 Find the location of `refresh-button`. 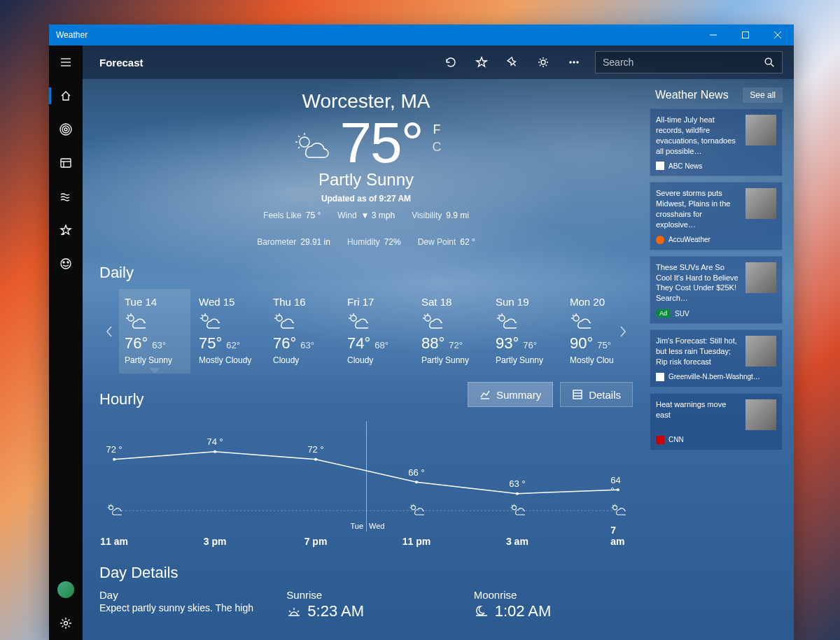

refresh-button is located at coordinates (451, 62).